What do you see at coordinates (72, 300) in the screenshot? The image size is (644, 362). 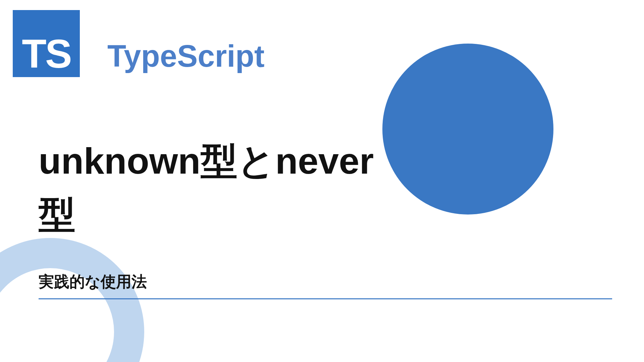 I see `decorative-ring` at bounding box center [72, 300].